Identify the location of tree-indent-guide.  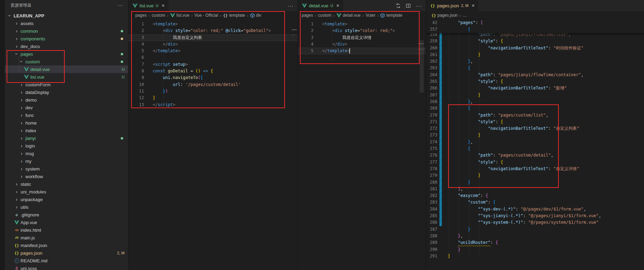
(19, 63).